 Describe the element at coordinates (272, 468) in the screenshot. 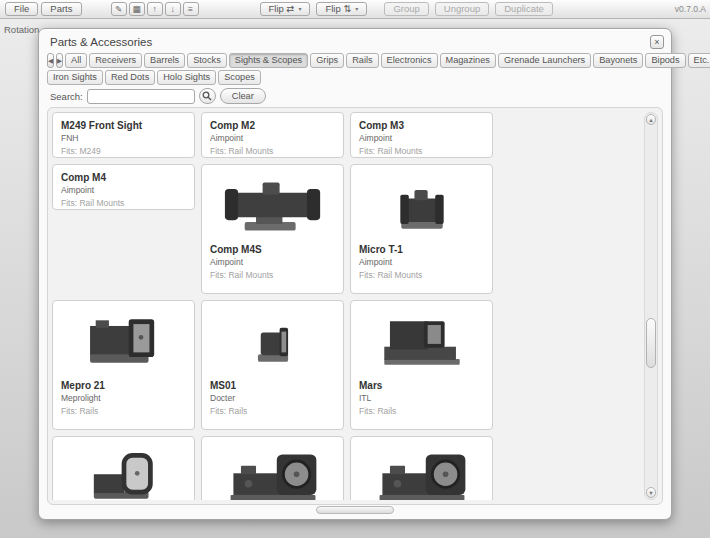

I see `part-card: 551 EOTech Fits: Rails` at that location.